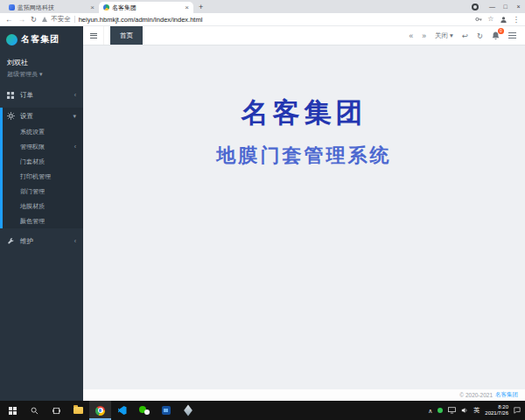 This screenshot has width=525, height=420. I want to click on collapse-sidebar-button, so click(94, 35).